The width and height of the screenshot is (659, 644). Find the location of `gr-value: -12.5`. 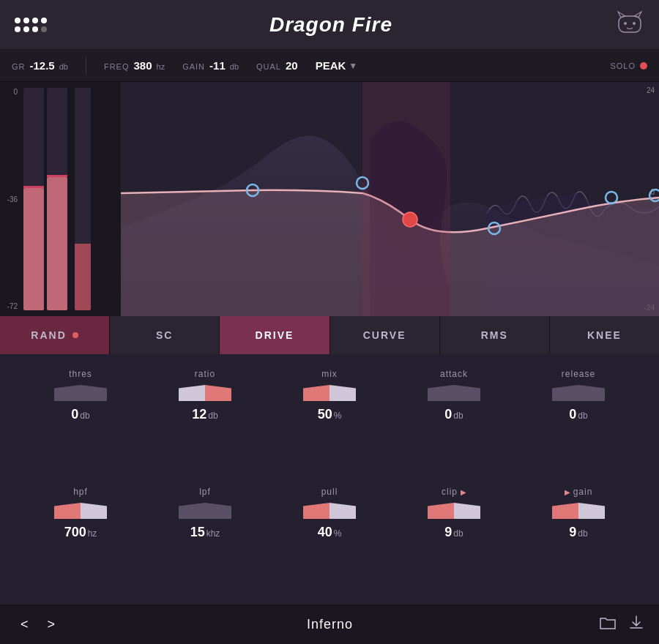

gr-value: -12.5 is located at coordinates (42, 66).